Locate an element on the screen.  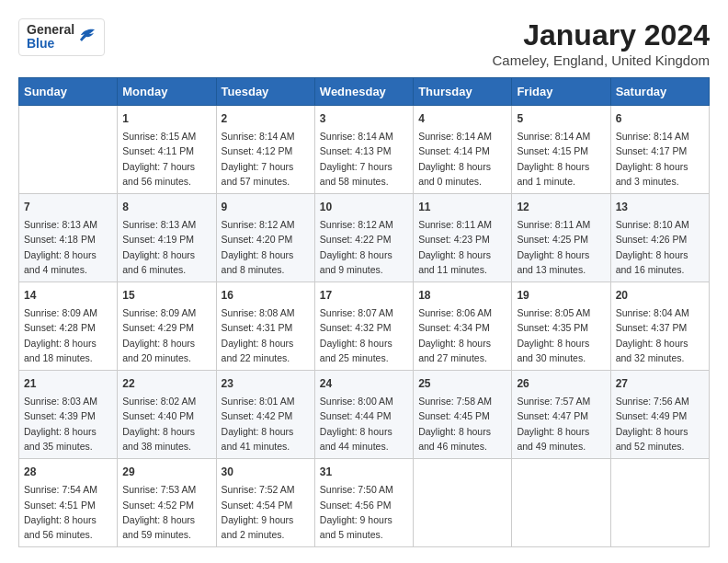
header-friday: Friday is located at coordinates (561, 92).